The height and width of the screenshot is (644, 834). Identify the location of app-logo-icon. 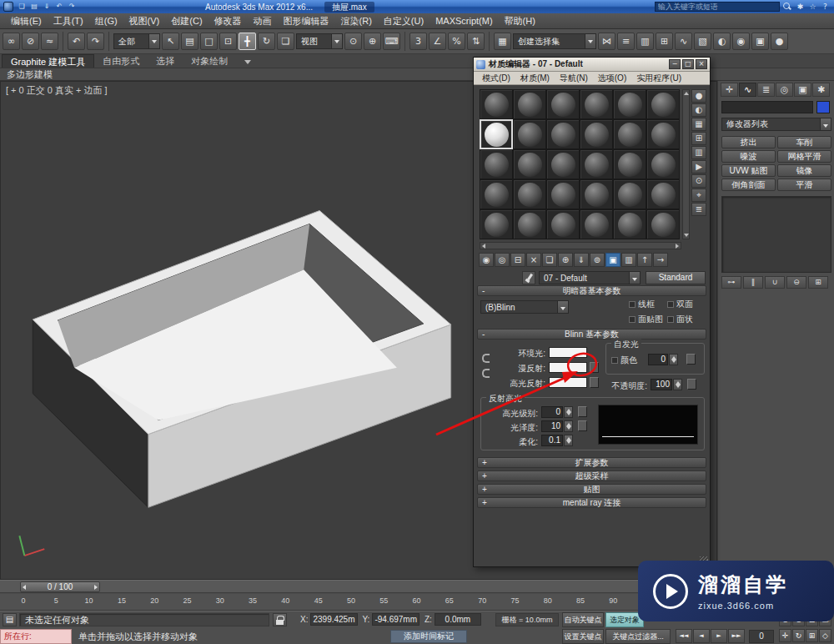
(8, 7).